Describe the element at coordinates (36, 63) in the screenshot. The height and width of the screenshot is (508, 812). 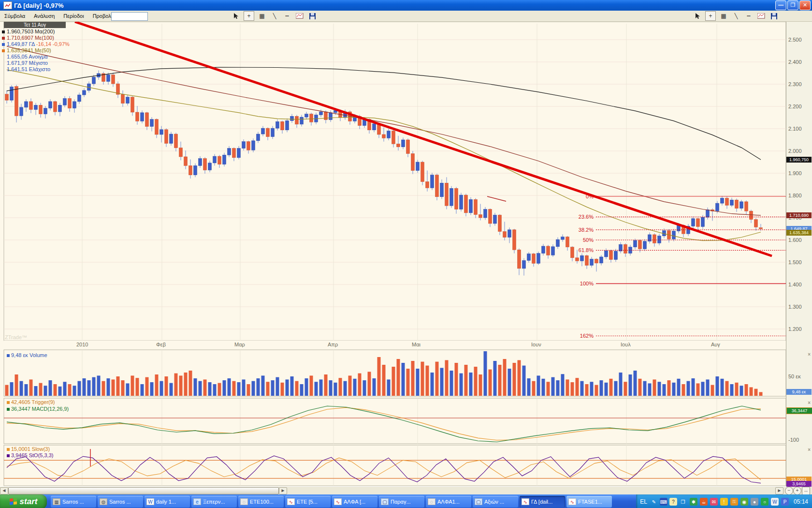
I see `legend-row-5: 1.671,97 Μέγιστο` at that location.